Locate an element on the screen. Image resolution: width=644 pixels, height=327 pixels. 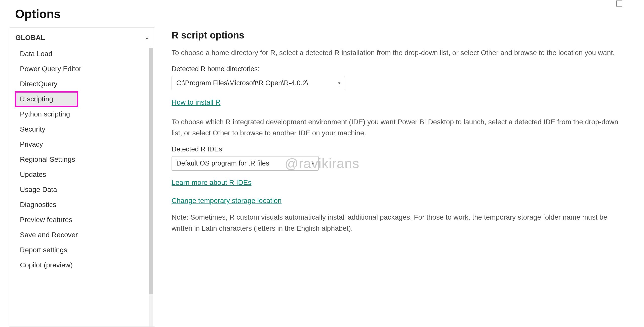
ide-dropdown: Default OS program for .R files ▾ is located at coordinates (245, 164).